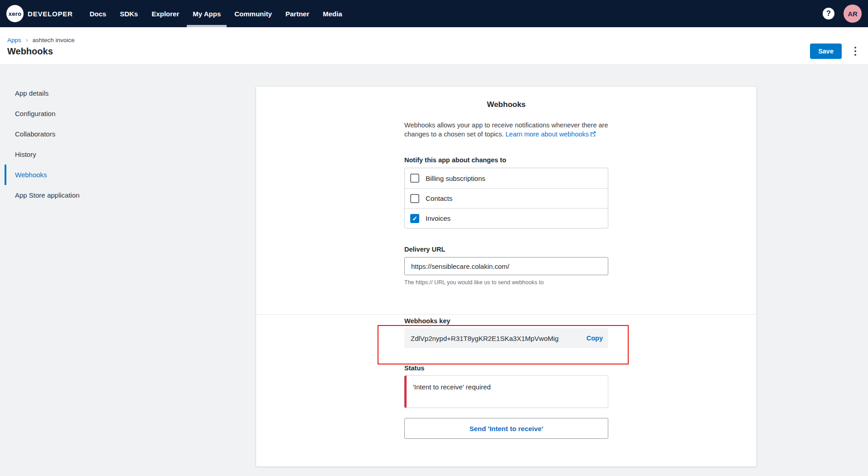 This screenshot has height=476, width=868. What do you see at coordinates (853, 14) in the screenshot?
I see `avatar: AR` at bounding box center [853, 14].